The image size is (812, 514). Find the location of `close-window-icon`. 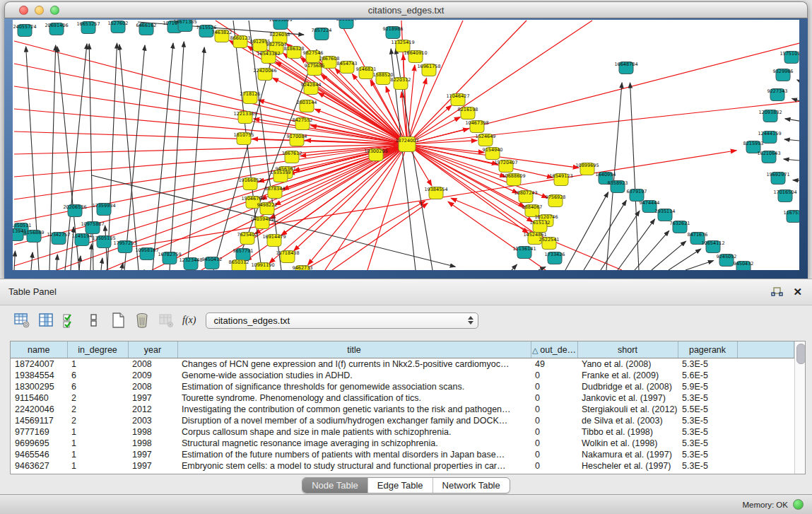

close-window-icon is located at coordinates (24, 10).